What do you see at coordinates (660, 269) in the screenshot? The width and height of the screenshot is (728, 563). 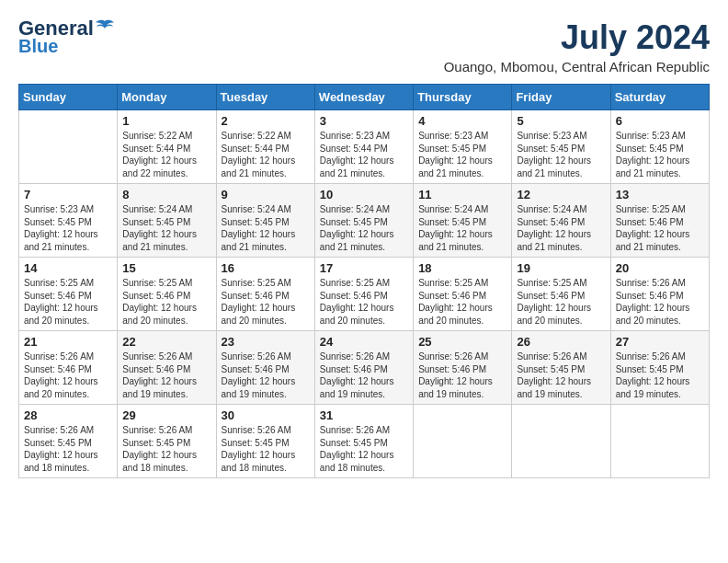 I see `day-number: 20` at bounding box center [660, 269].